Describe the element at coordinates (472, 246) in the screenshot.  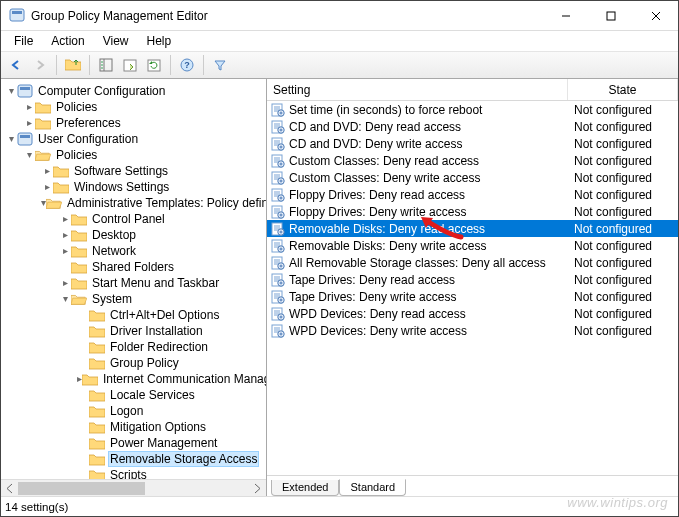
I see `list-row: Removable Disks: Deny write accessNot co…` at that location.